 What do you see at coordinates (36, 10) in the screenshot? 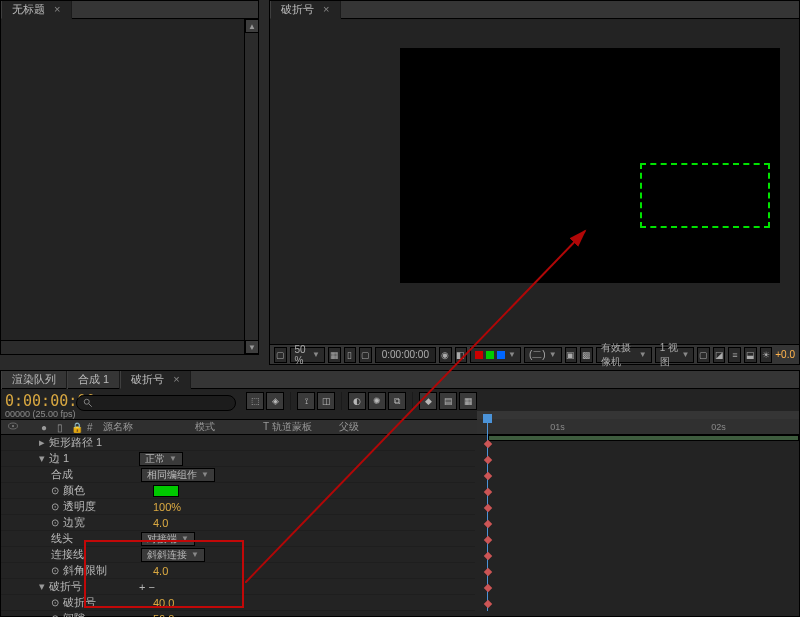
I see `project-tab: 无标题 ×` at bounding box center [36, 10].